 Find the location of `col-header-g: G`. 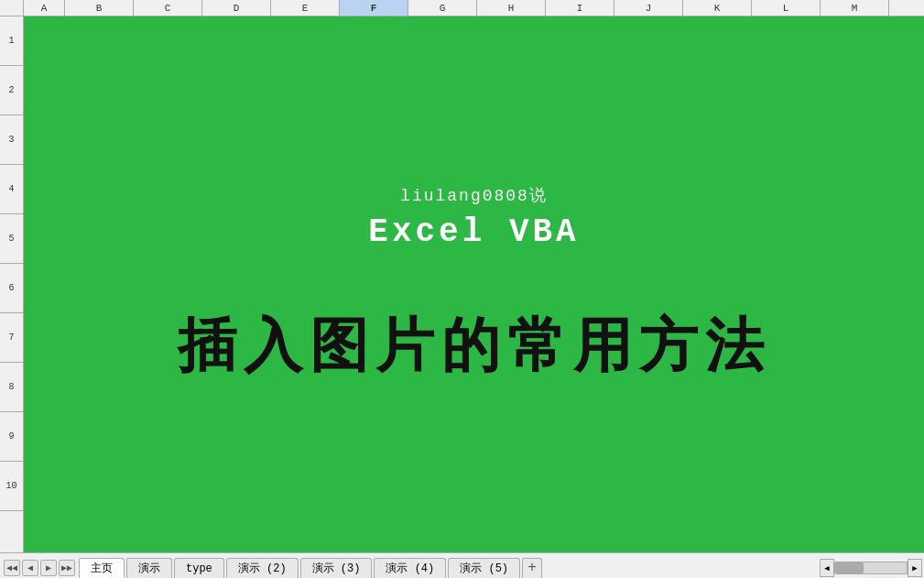

col-header-g: G is located at coordinates (443, 7).